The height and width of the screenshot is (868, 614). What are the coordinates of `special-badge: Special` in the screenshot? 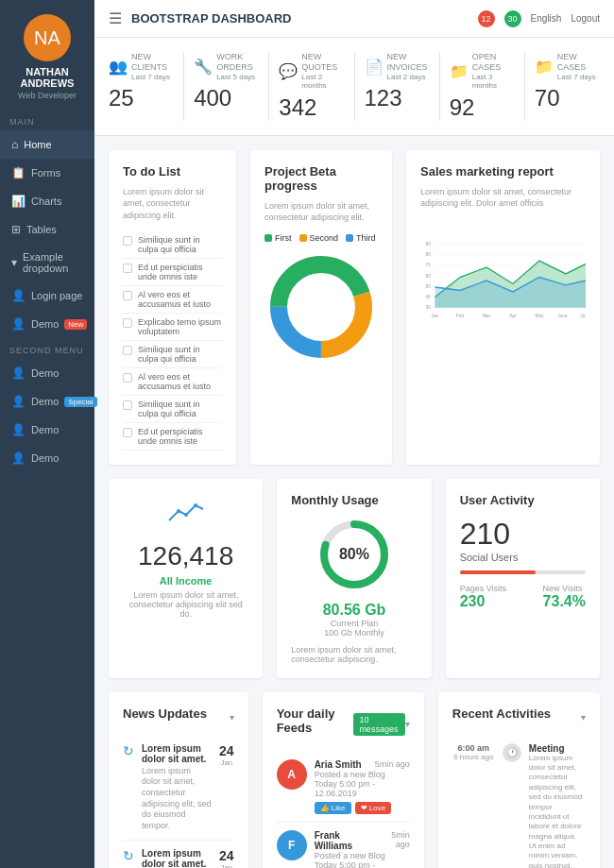 It's located at (80, 402).